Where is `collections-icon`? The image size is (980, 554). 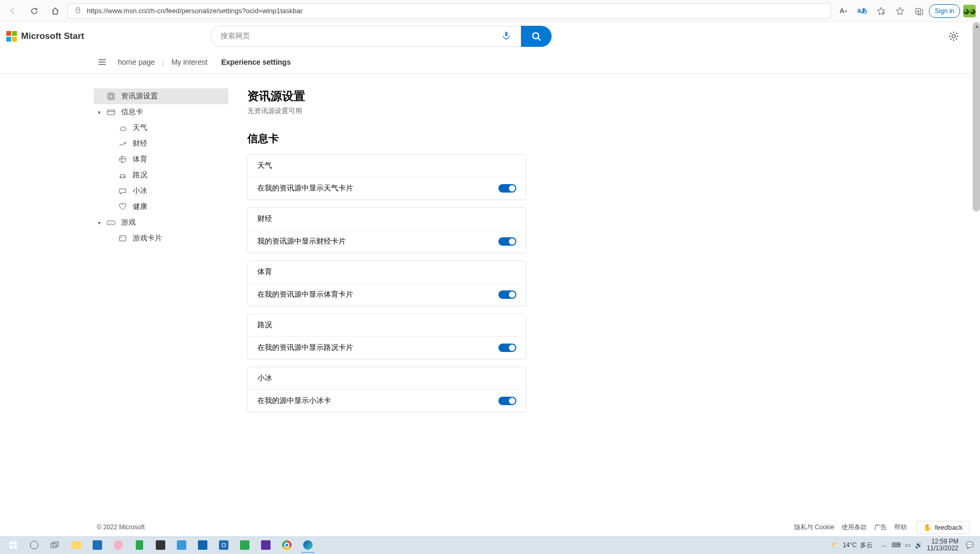
collections-icon is located at coordinates (919, 11).